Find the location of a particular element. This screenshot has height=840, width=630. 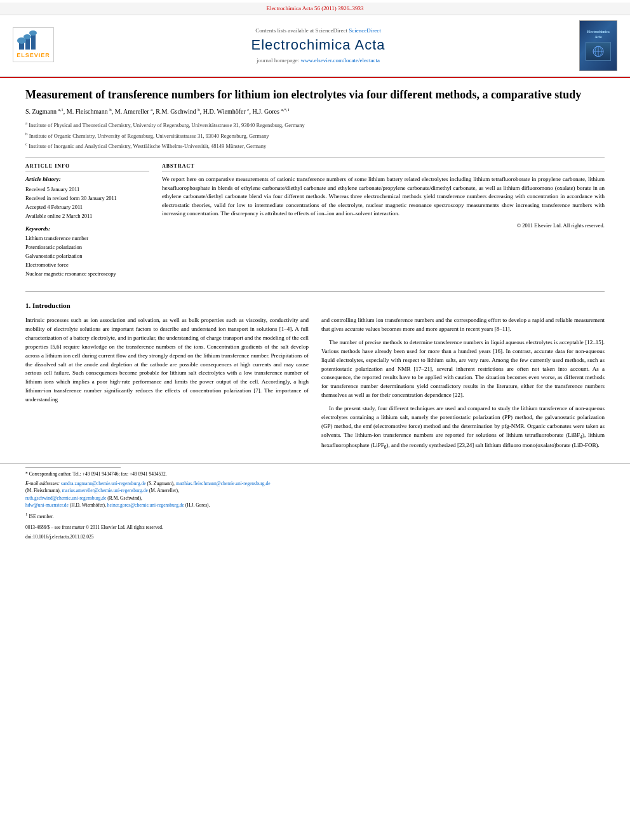

footnote-corresponding: * Corresponding author. Tel.: +49 0941 9… is located at coordinates (315, 474).